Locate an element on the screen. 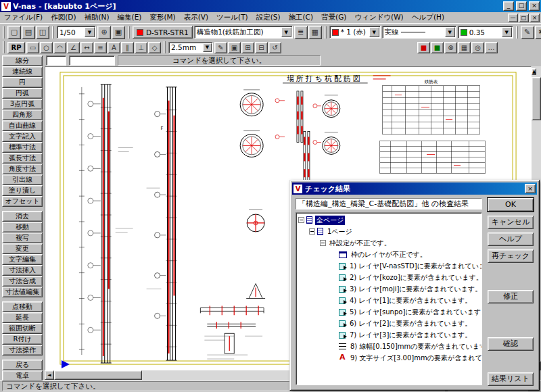 Image resolution: width=541 pixels, height=392 pixels. green-marker-icon: ■ is located at coordinates (437, 47).